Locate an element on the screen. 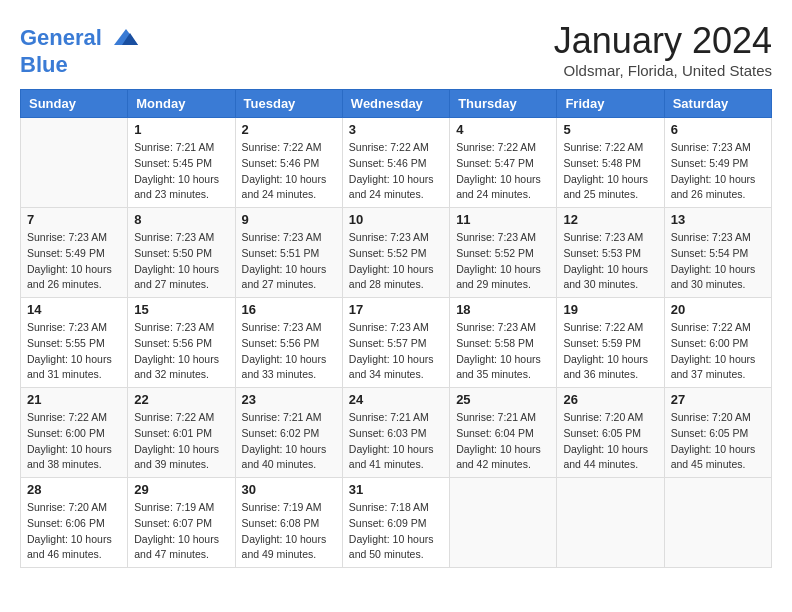 Image resolution: width=792 pixels, height=612 pixels. day-number: 5 is located at coordinates (610, 130).